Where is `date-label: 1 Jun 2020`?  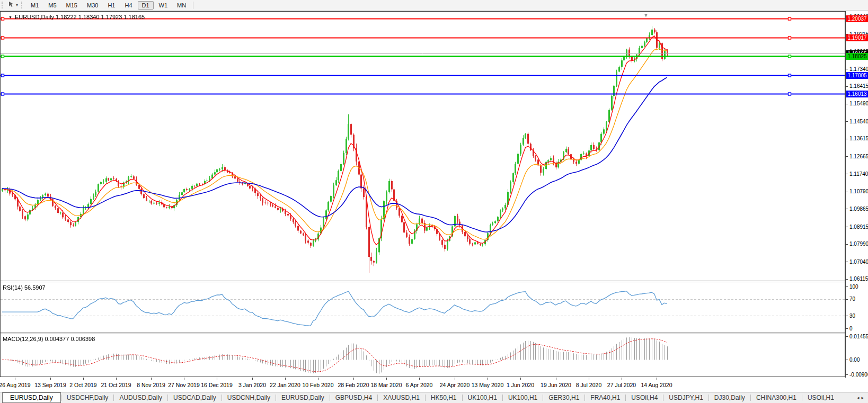
date-label: 1 Jun 2020 is located at coordinates (520, 385).